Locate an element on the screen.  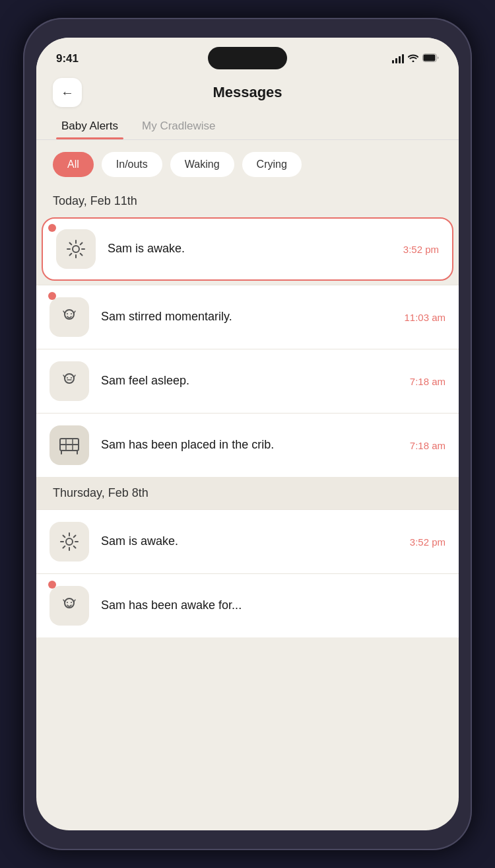
page-title: Messages is located at coordinates (247, 92).